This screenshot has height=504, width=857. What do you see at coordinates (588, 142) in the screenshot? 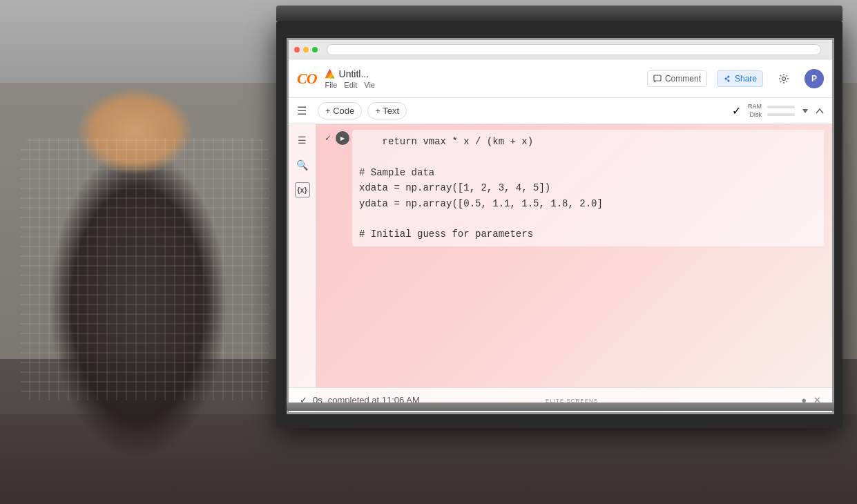
I see `code-line-1: return vmax * x / (km + x)` at bounding box center [588, 142].